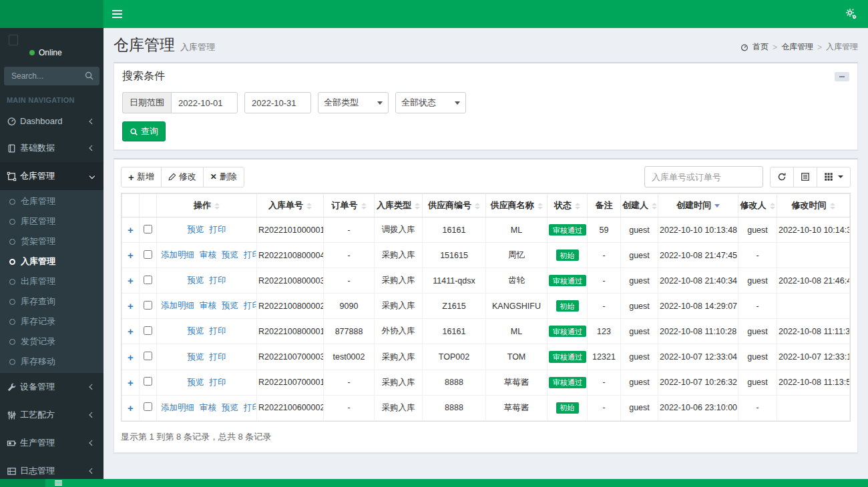 The width and height of the screenshot is (868, 487). I want to click on cell-created: 2022-10-08 21:47:45, so click(698, 256).